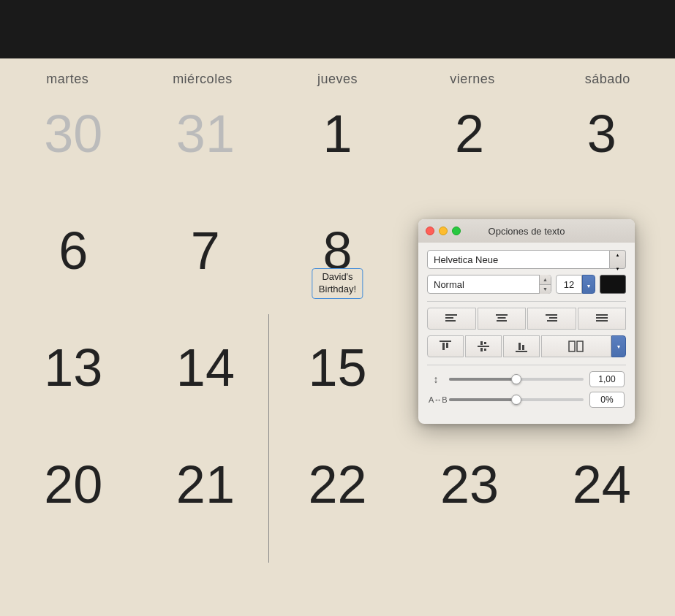  What do you see at coordinates (73, 484) in the screenshot?
I see `day-number-20: 20` at bounding box center [73, 484].